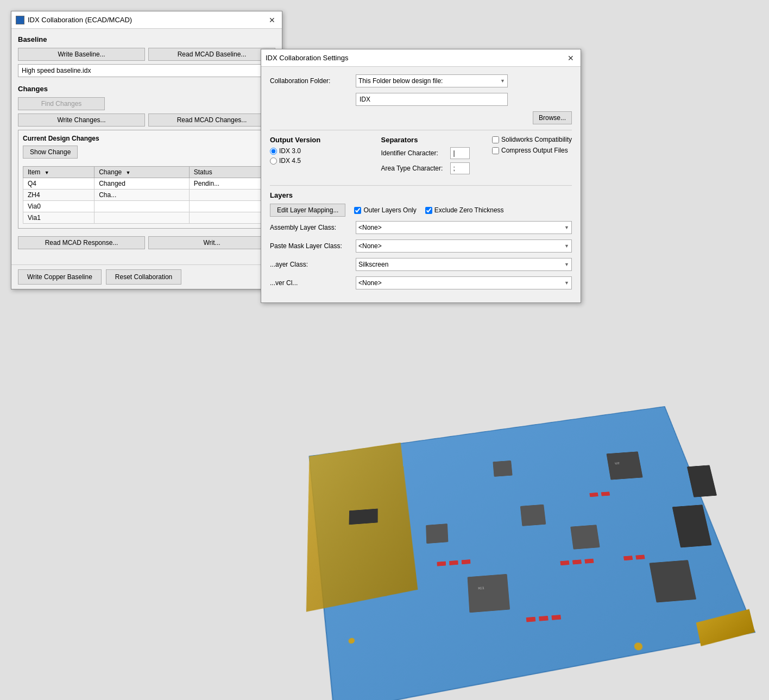  Describe the element at coordinates (320, 151) in the screenshot. I see `radio-idx30-row: IDX 3.0` at that location.